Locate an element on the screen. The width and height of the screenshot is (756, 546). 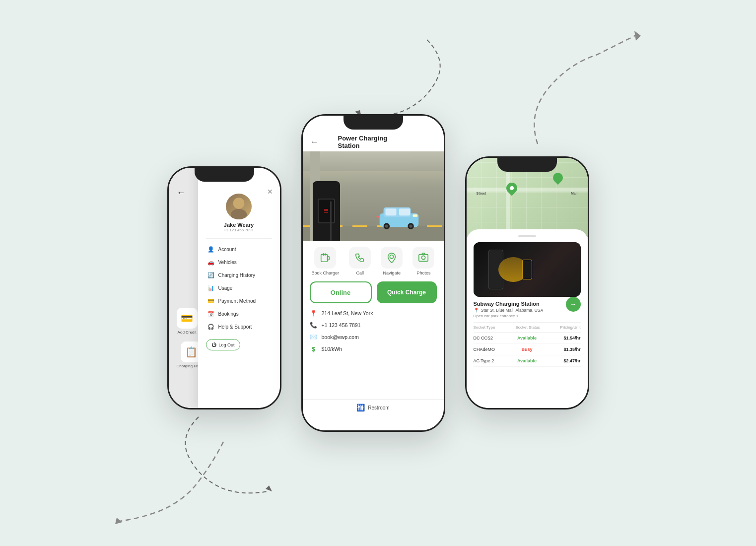
price-icon: $ is located at coordinates (314, 349).